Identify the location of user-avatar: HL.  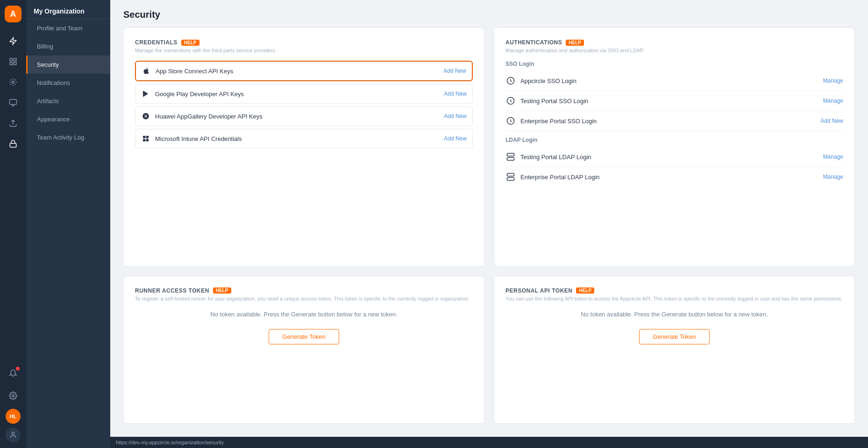
(13, 416).